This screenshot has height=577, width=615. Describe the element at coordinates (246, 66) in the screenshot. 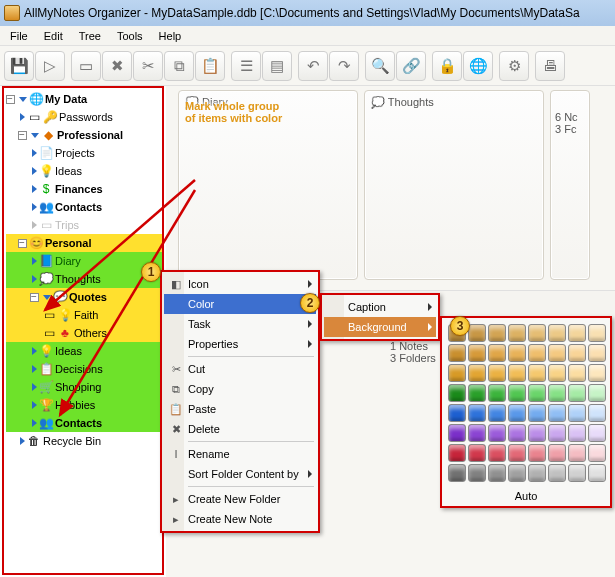

I see `list-button: ☰` at that location.